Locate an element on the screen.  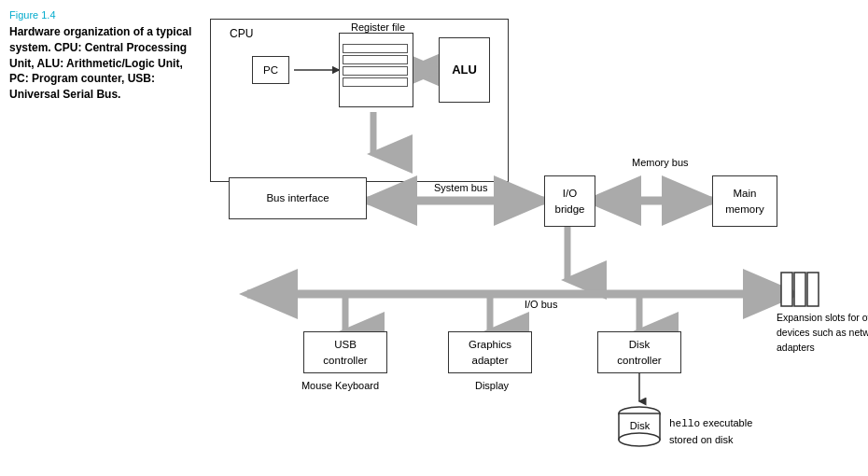
alu-box: ALU is located at coordinates (465, 70).